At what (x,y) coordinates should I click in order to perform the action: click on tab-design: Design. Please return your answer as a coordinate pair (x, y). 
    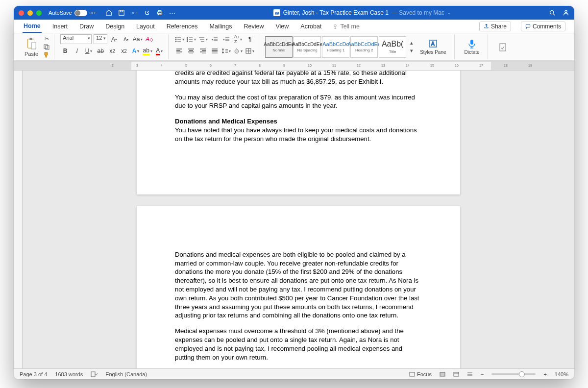
    Looking at the image, I should click on (115, 26).